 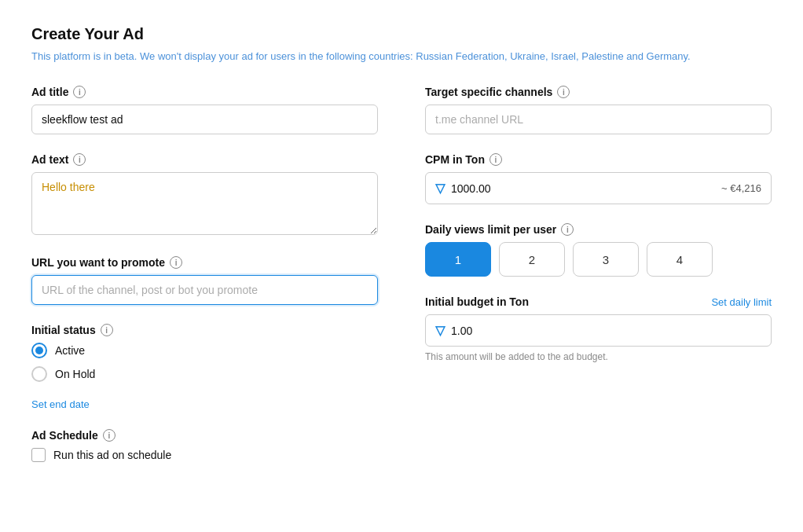 I want to click on ad-text-input: Hello there, so click(x=204, y=204).